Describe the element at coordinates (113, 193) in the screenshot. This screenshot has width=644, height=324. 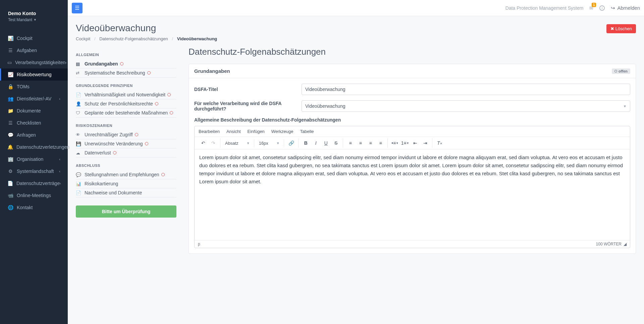
I see `section-label: Nachweise und Dokumente` at that location.